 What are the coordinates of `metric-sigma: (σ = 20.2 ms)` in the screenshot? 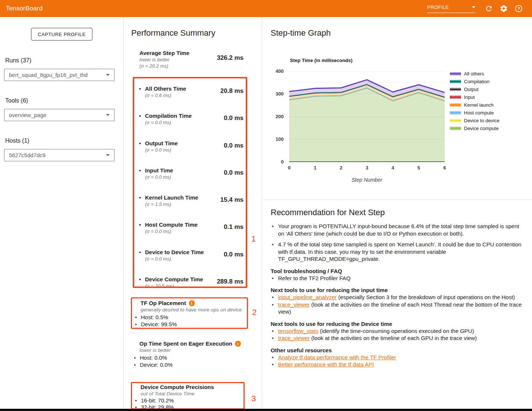 It's located at (164, 66).